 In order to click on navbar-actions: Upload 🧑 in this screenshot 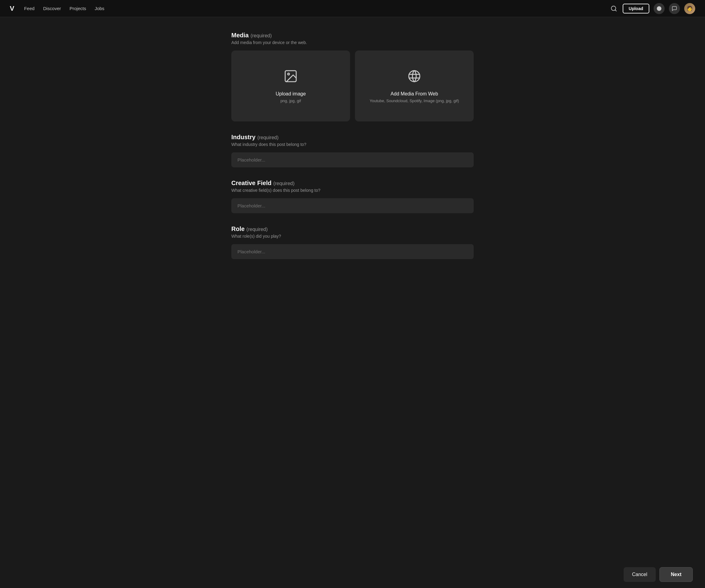, I will do `click(652, 9)`.